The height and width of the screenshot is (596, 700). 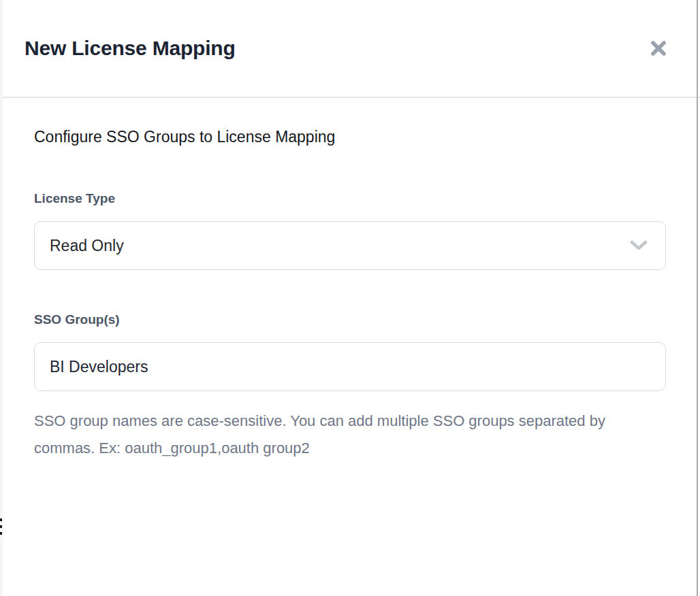 I want to click on close-icon, so click(x=658, y=48).